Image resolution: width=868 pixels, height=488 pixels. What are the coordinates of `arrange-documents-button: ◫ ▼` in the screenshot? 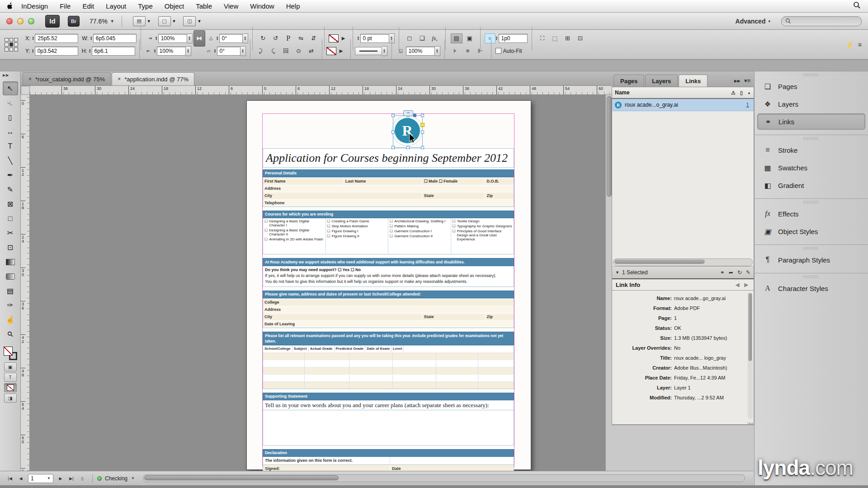 It's located at (192, 21).